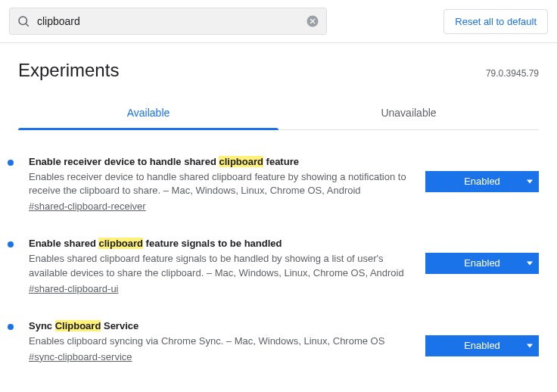  Describe the element at coordinates (23, 21) in the screenshot. I see `search-icon` at that location.